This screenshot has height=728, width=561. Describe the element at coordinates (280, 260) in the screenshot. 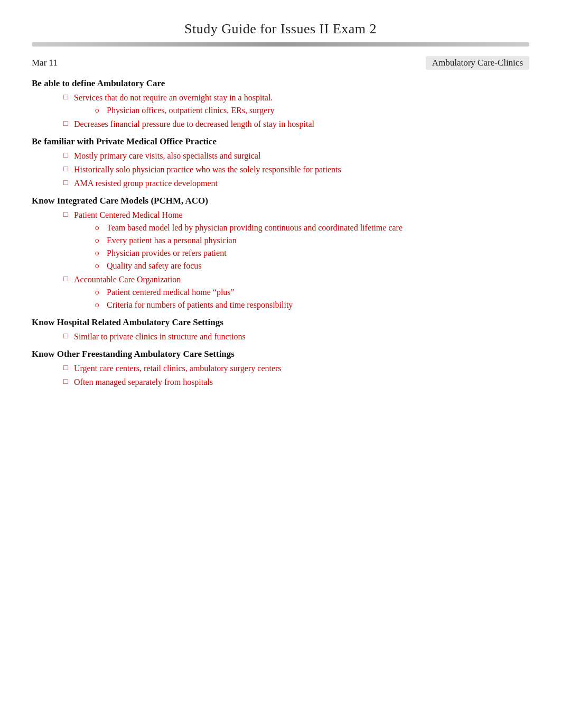

I see `list-level1-integrated-care: Patient Centered Medical HomeTeam based …` at that location.